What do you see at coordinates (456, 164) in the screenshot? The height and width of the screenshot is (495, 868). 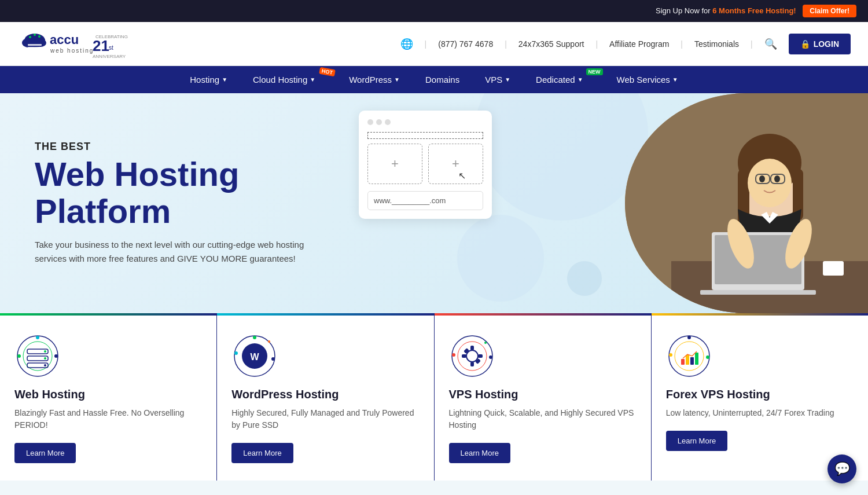 I see `mockup-box-2: +` at bounding box center [456, 164].